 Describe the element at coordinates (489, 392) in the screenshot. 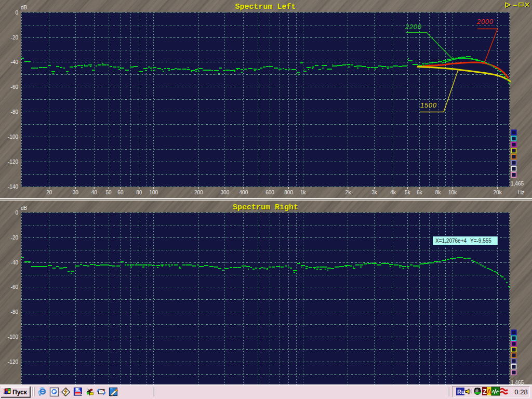

I see `svg-text: A` at that location.